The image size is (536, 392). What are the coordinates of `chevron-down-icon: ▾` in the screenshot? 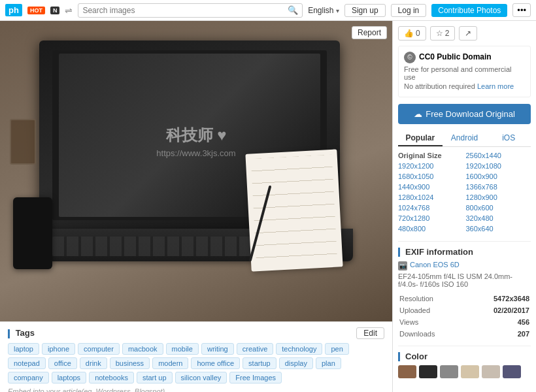 It's located at (337, 10).